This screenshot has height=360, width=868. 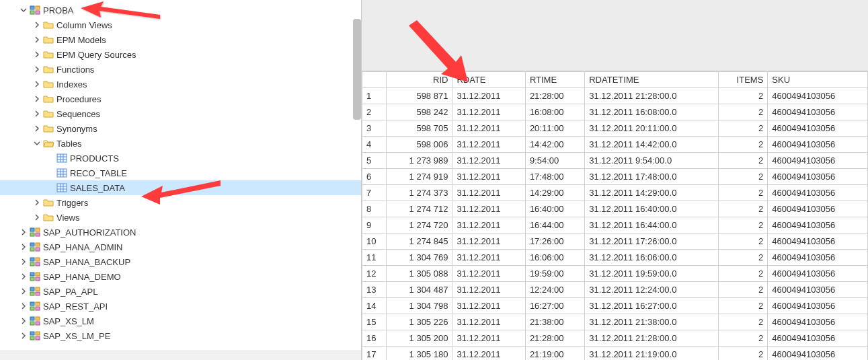 I want to click on cell: 31.12.2011 20:11:00.0, so click(x=652, y=129).